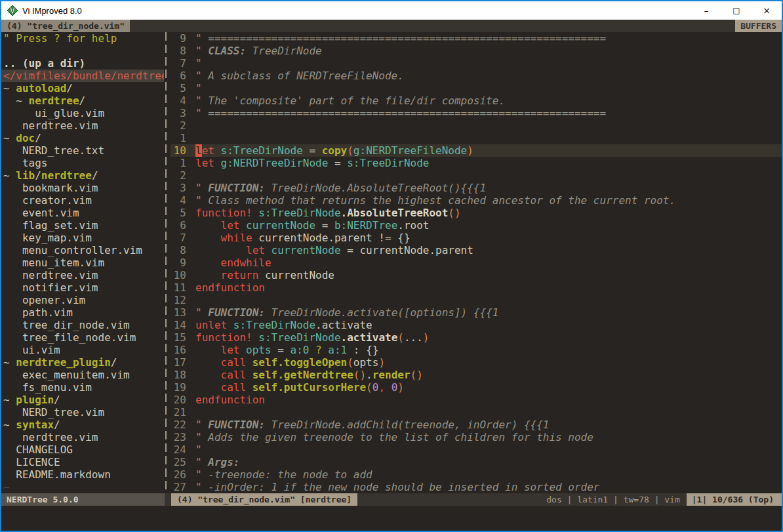 This screenshot has width=783, height=532. What do you see at coordinates (476, 325) in the screenshot?
I see `code-line: 14unlet s:TreeDirNode.activate` at bounding box center [476, 325].